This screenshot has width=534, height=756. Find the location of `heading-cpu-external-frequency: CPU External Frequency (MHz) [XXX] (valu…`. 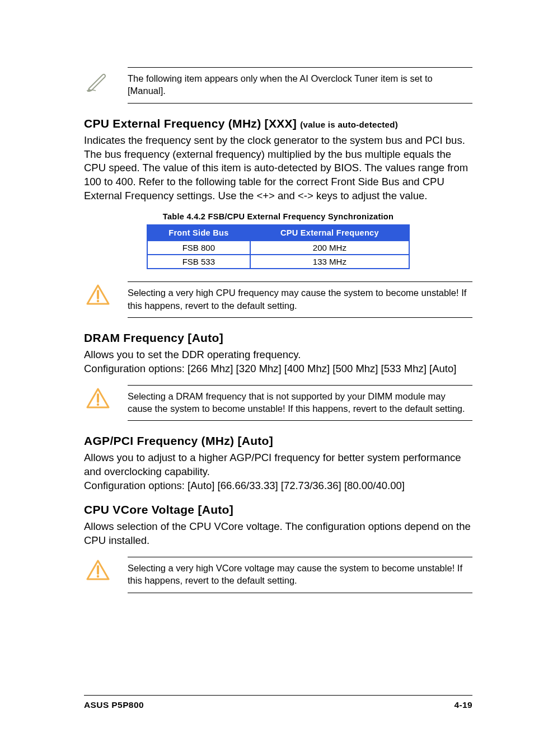

heading-cpu-external-frequency: CPU External Frequency (MHz) [XXX] (valu… is located at coordinates (278, 124).